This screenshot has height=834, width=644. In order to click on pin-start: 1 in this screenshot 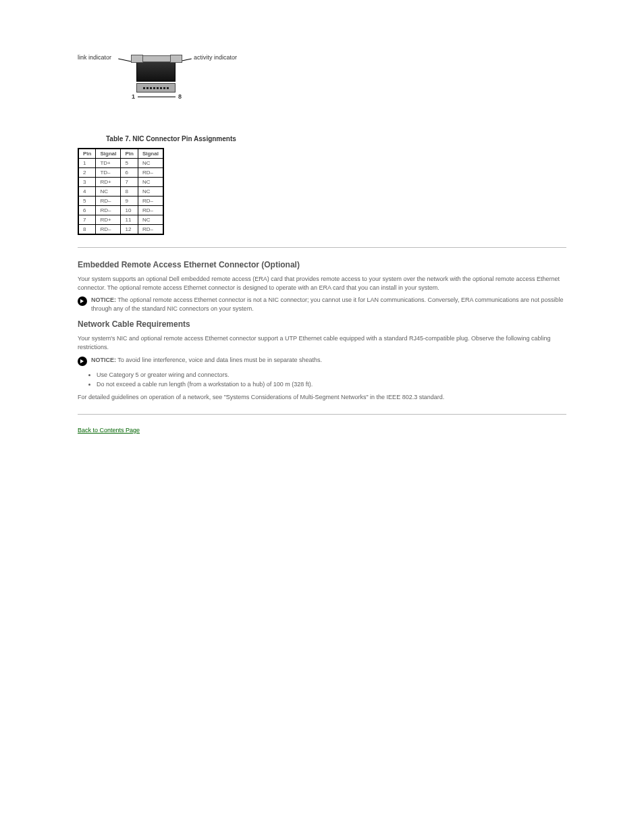, I will do `click(134, 97)`.